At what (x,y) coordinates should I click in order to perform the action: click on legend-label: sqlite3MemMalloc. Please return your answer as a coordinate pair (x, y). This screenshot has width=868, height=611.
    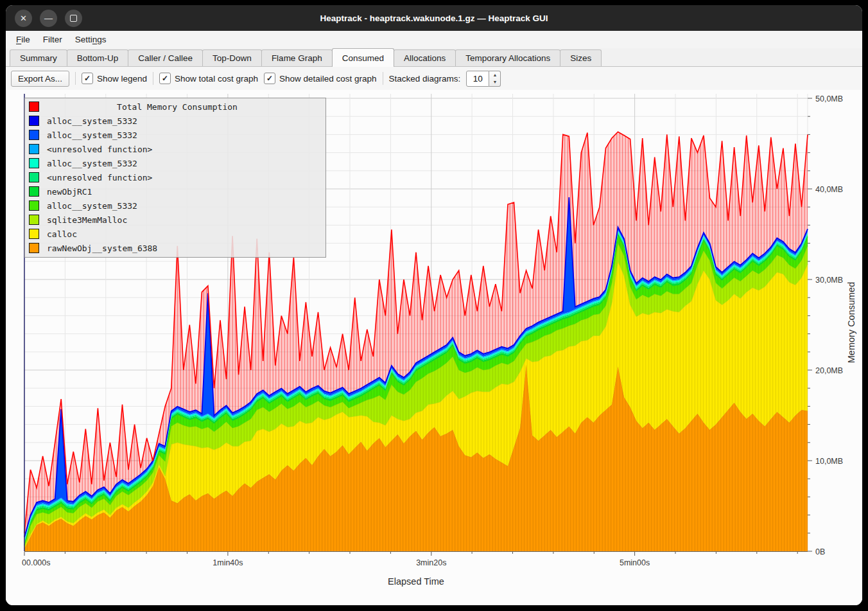
    Looking at the image, I should click on (87, 220).